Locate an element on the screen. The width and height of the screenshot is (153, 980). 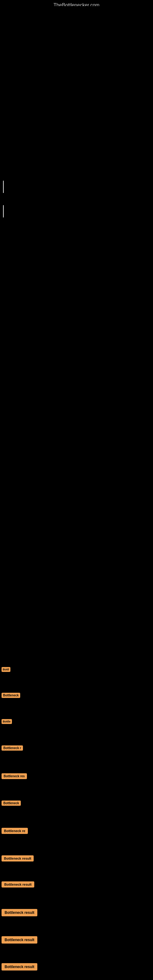
result-badge-12: Bottleneck result is located at coordinates (19, 967).